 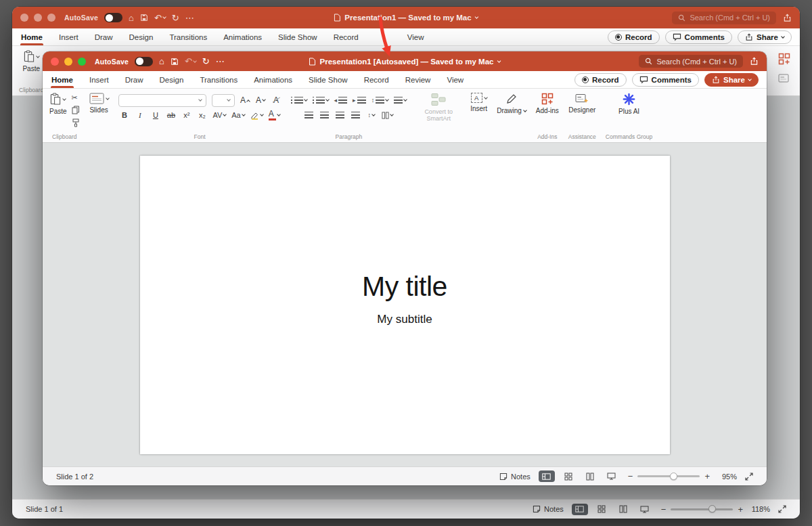 What do you see at coordinates (99, 103) in the screenshot?
I see `slides-button: Slides` at bounding box center [99, 103].